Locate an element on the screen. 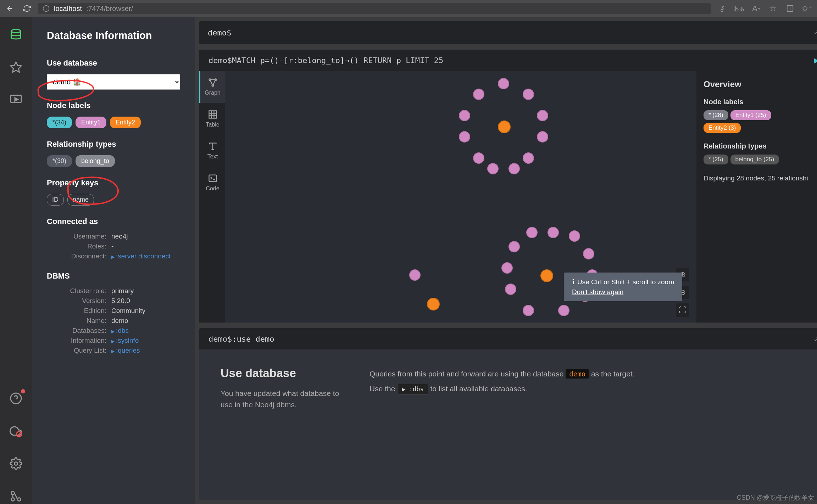  dbs-chip: ▶ :dbs is located at coordinates (413, 389).